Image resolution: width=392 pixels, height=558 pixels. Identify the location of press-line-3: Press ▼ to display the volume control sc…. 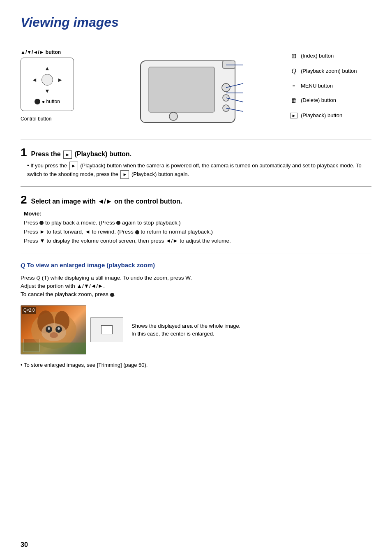
(198, 241).